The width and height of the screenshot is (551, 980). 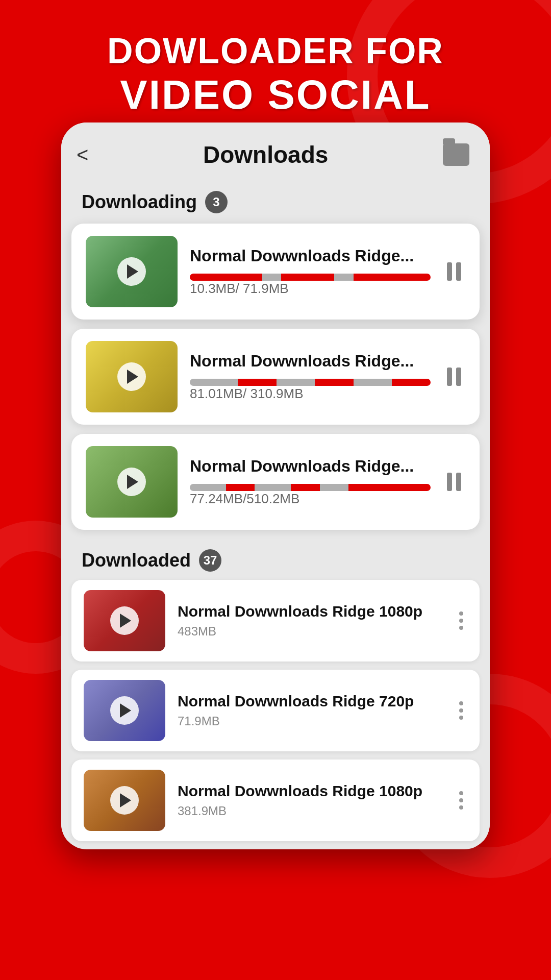 I want to click on downloading-item-3: Normal Dowwnloads Ridge... 77.24MB/510.2…, so click(x=276, y=482).